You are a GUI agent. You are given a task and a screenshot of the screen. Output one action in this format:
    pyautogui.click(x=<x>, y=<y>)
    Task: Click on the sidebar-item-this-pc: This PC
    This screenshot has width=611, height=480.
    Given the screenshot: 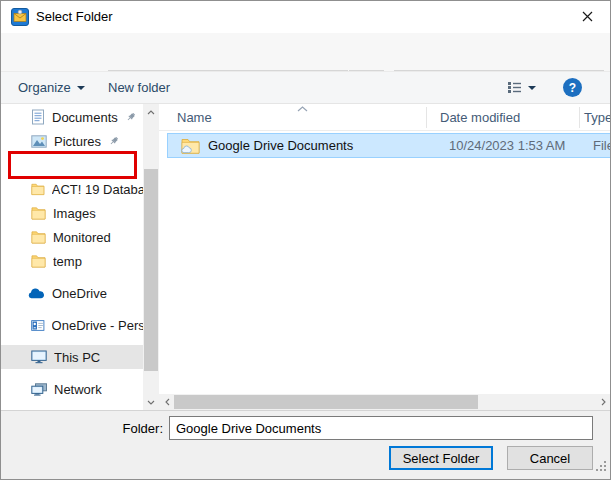 What is the action you would take?
    pyautogui.click(x=72, y=357)
    